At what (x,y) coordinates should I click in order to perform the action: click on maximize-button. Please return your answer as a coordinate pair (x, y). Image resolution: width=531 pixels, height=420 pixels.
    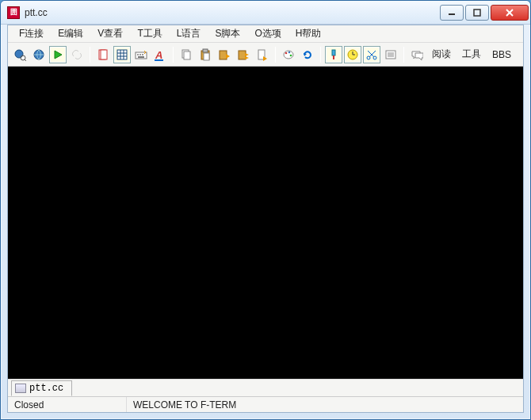
    Looking at the image, I should click on (477, 13).